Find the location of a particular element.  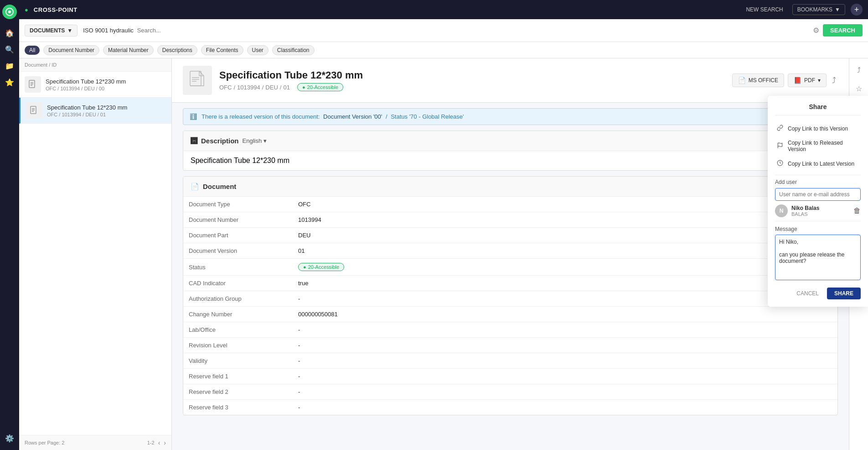

result-title-2: Specification Tube 12*230 mm is located at coordinates (107, 108).